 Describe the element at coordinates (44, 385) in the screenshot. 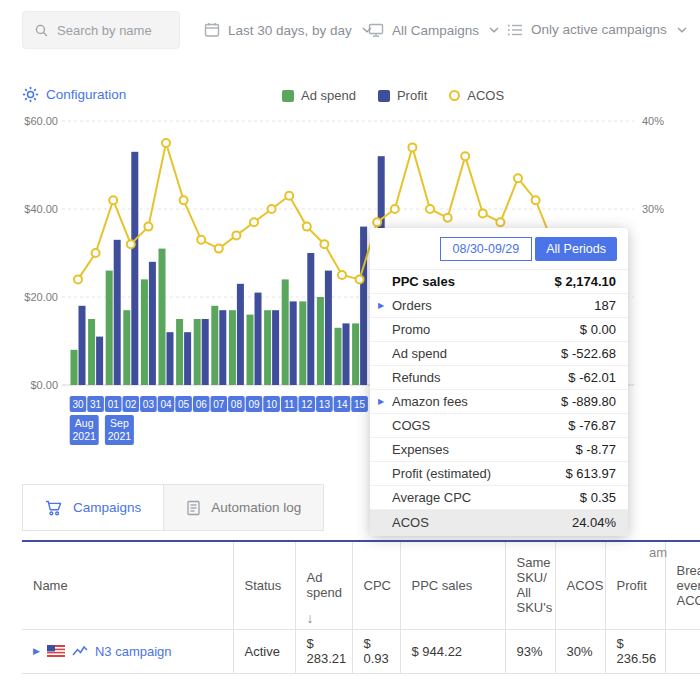

I see `svg-text: $0.00` at that location.